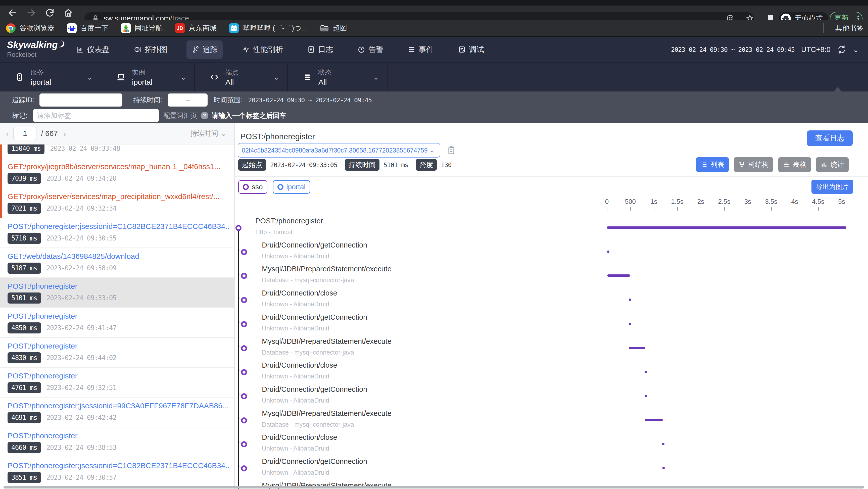 This screenshot has width=868, height=489. Describe the element at coordinates (830, 138) in the screenshot. I see `view-logs-button: 查看日志` at that location.